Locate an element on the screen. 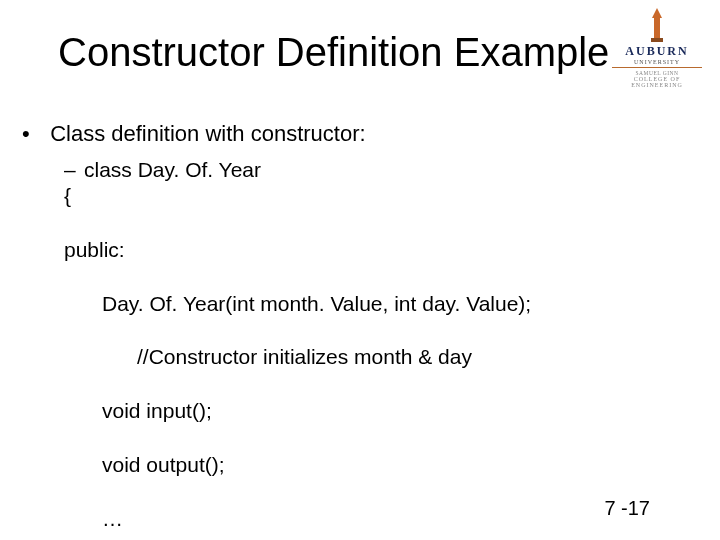  logo-divider is located at coordinates (657, 68).